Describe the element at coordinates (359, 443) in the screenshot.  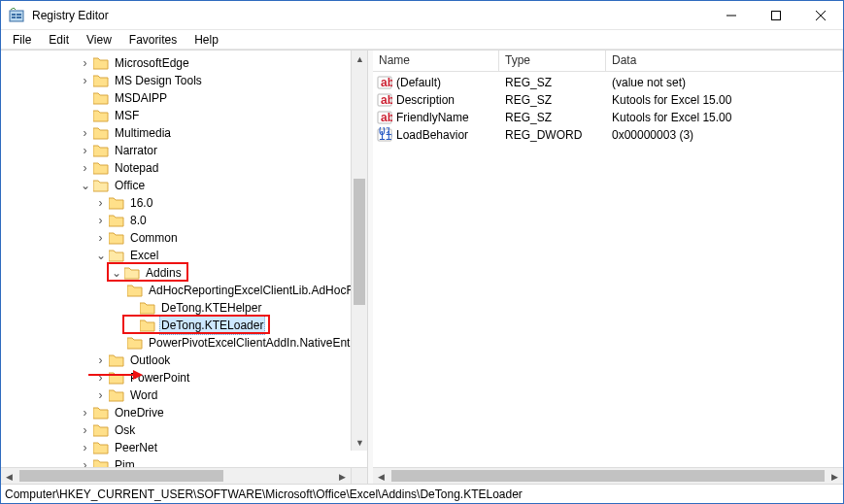
I see `scroll-down-icon: ▼` at that location.